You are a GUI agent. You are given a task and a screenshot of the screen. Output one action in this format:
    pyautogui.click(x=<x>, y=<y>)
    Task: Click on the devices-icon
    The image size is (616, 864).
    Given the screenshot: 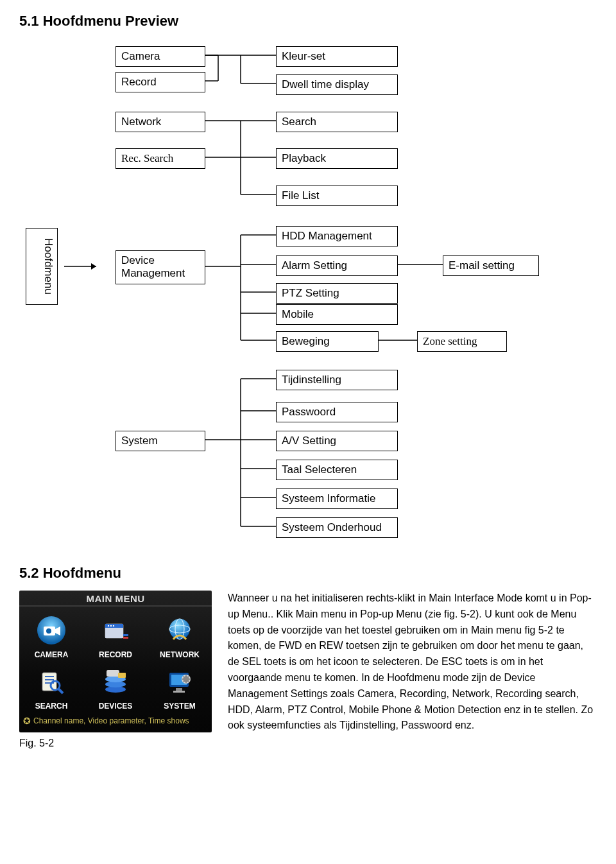 What is the action you would take?
    pyautogui.click(x=116, y=682)
    